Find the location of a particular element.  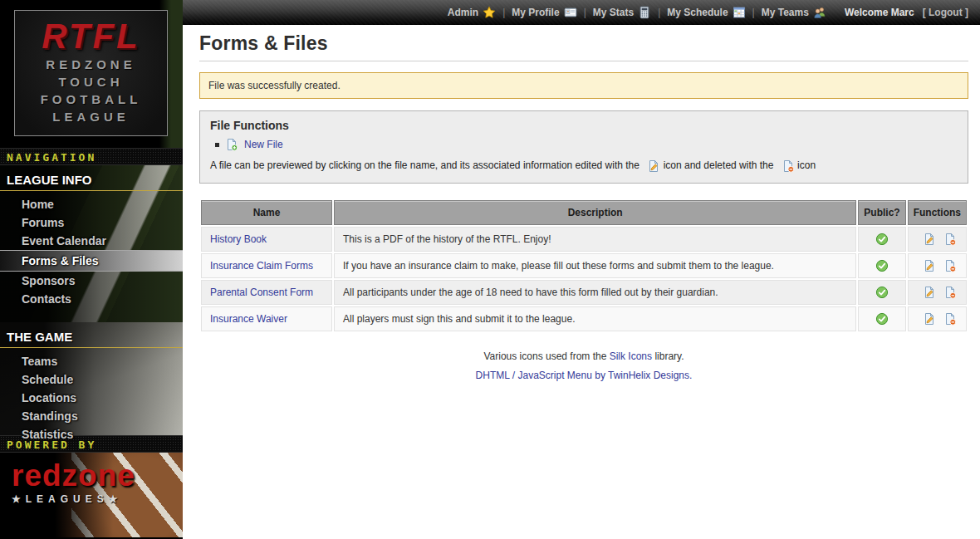

topbar-my-stats-label: My Stats is located at coordinates (613, 12).